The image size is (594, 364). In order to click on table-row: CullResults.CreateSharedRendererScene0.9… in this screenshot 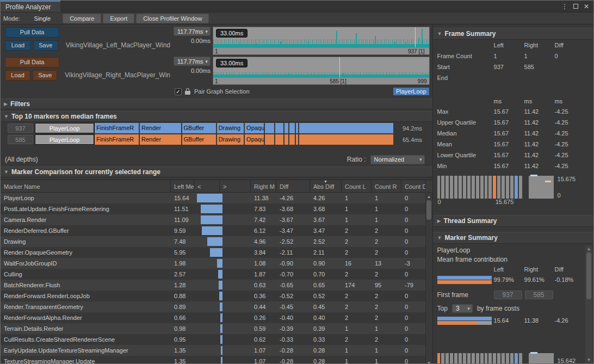, I will do `click(216, 340)`.